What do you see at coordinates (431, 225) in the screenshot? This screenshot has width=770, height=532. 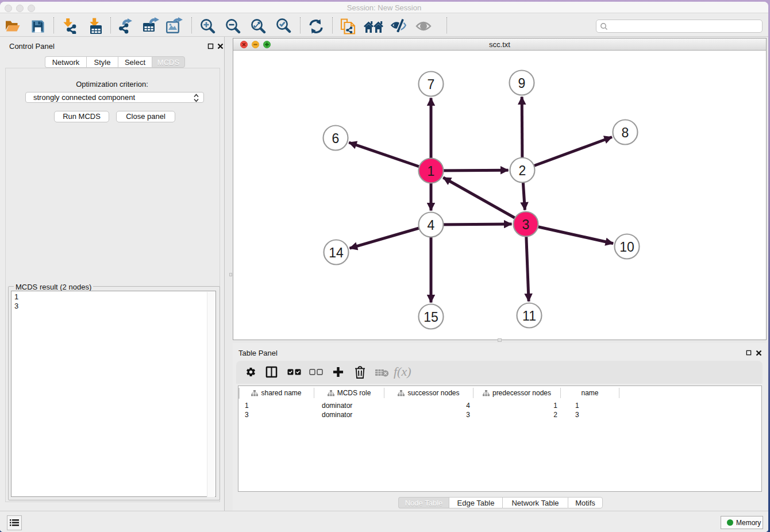 I see `svg-text: 4` at bounding box center [431, 225].